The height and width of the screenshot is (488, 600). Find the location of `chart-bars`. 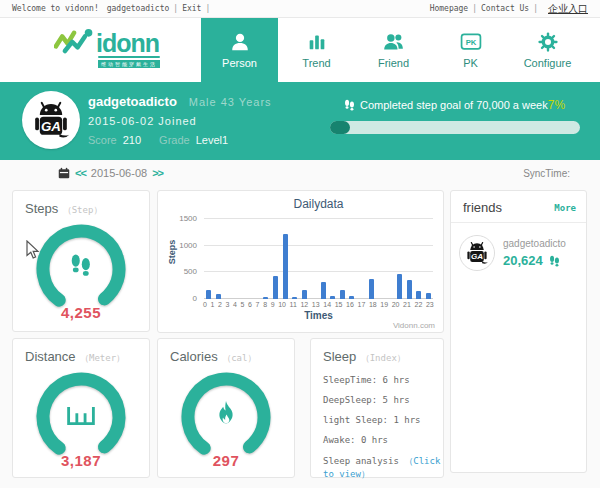

chart-bars is located at coordinates (318, 259).